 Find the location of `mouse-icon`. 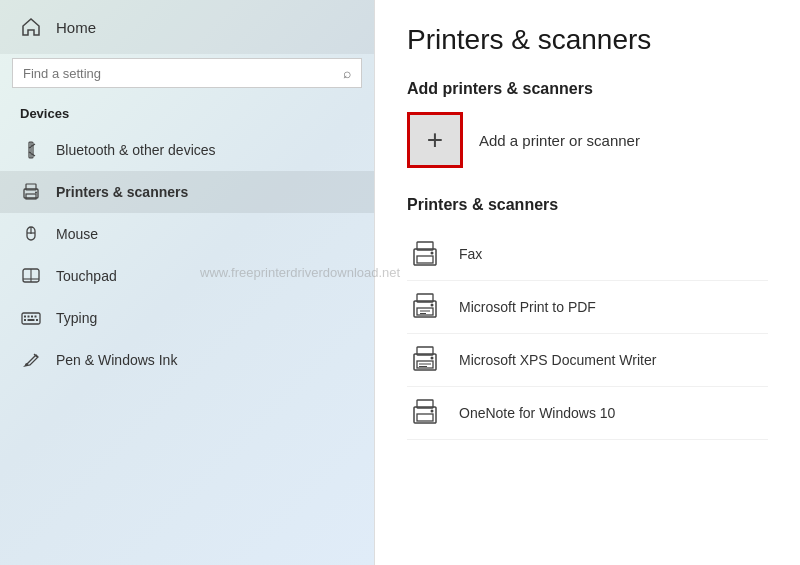

mouse-icon is located at coordinates (31, 234).